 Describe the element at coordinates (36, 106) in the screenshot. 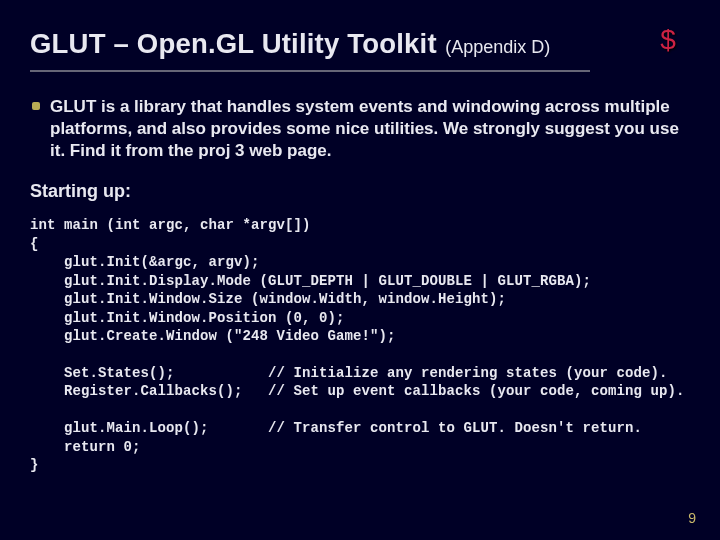

I see `bullet-icon` at that location.